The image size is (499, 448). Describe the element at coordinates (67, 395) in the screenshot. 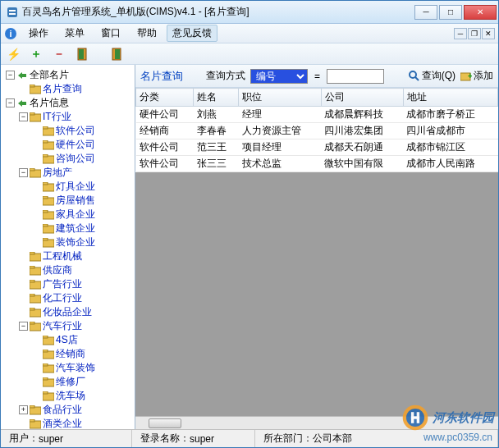

I see `tree-item: 洗车场` at that location.